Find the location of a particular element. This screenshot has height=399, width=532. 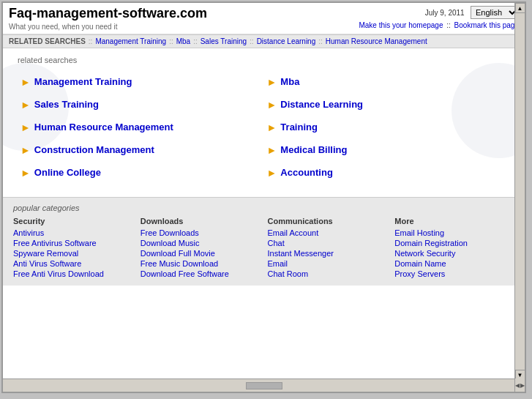

site-title: Faq-management-software.com is located at coordinates (108, 13).